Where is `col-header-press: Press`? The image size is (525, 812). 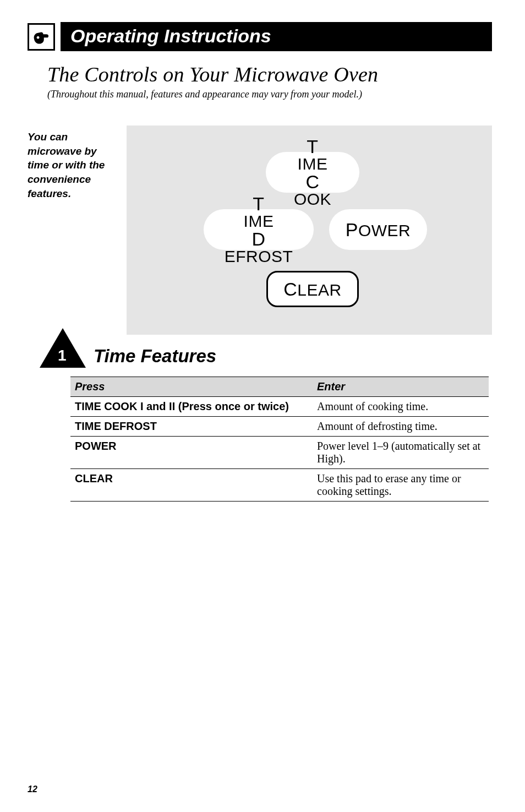 col-header-press: Press is located at coordinates (192, 387).